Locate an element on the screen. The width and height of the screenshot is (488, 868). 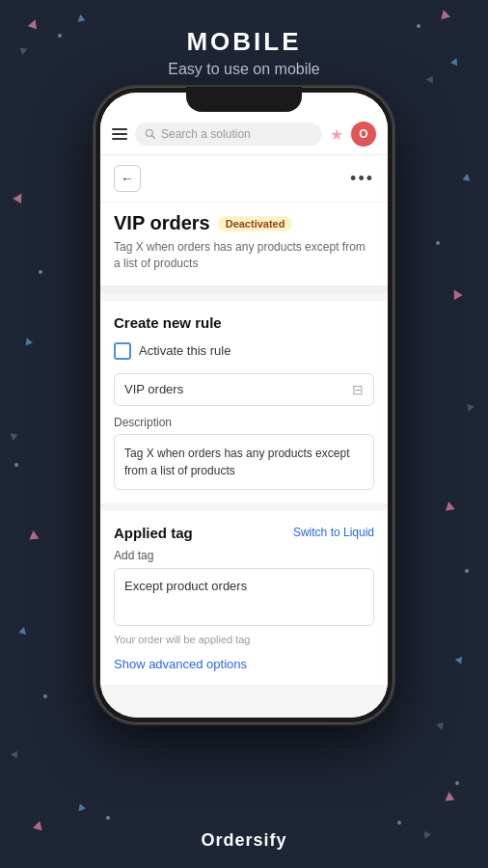
brand-name: Ordersify is located at coordinates (243, 840).